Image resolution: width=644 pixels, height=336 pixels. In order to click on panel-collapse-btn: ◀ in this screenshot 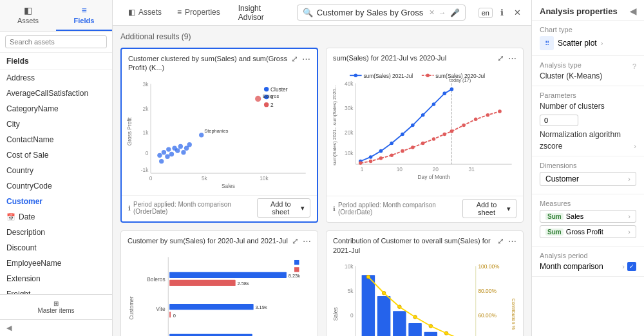, I will do `click(633, 12)`.